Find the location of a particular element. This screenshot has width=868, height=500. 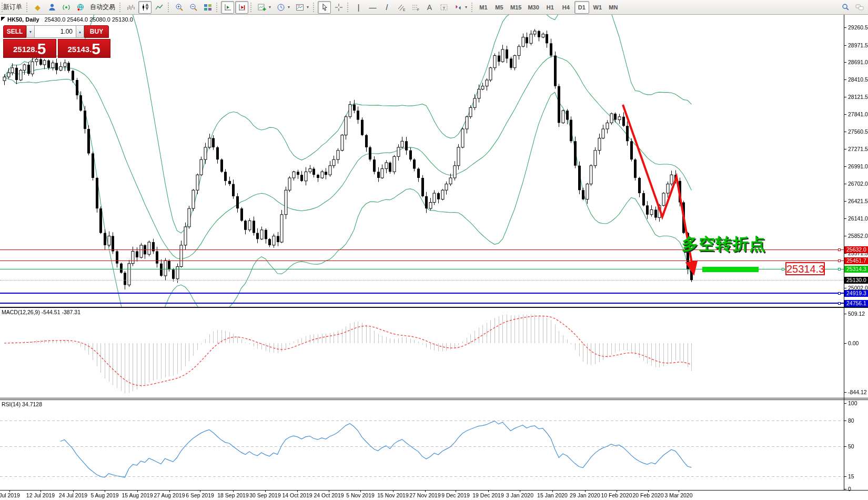

date-label: 15 Nov 2019 is located at coordinates (393, 495).